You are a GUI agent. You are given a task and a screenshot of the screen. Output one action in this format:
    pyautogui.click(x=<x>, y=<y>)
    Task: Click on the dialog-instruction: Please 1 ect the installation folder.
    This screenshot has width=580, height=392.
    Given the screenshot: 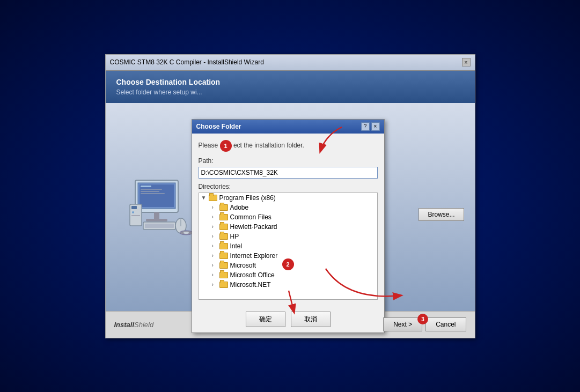 What is the action you would take?
    pyautogui.click(x=288, y=146)
    